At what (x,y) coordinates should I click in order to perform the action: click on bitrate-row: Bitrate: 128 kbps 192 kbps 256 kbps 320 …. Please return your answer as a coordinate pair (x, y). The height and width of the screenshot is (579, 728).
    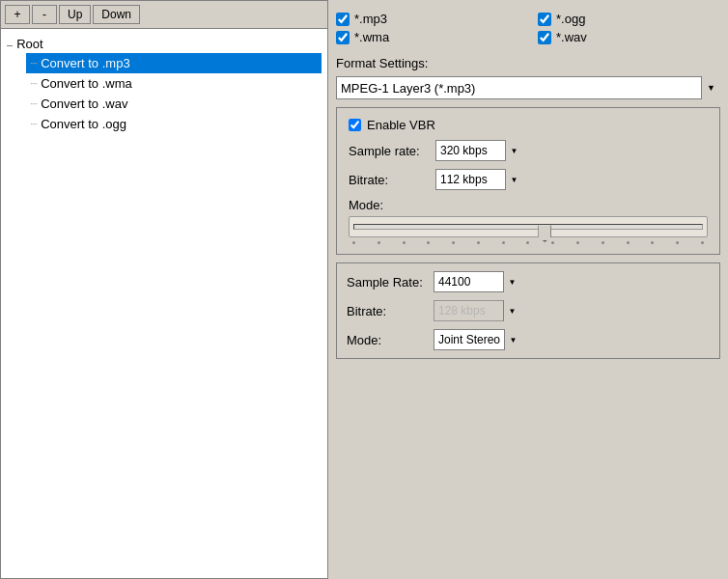
    Looking at the image, I should click on (528, 311).